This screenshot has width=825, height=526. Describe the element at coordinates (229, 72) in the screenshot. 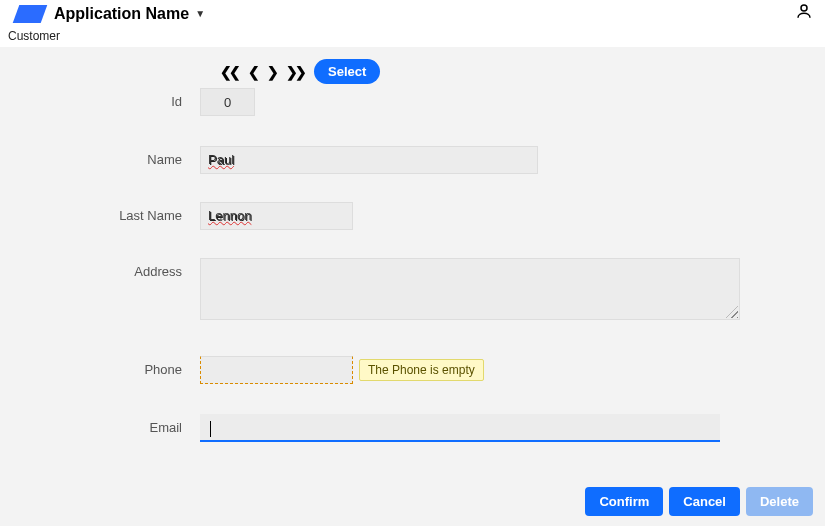

I see `first-record-icon: ❮❮` at that location.